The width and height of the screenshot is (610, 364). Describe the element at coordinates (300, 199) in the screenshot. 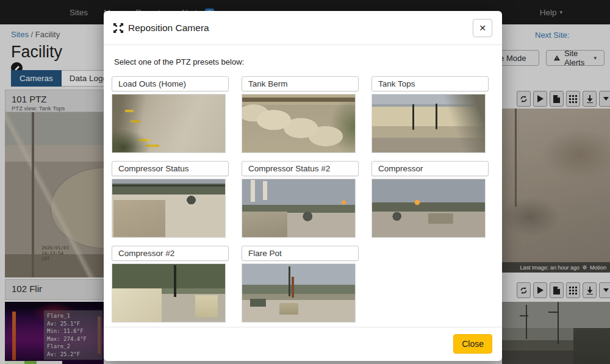

I see `preset-card-compressor-status-2: Compressor Status #2` at that location.